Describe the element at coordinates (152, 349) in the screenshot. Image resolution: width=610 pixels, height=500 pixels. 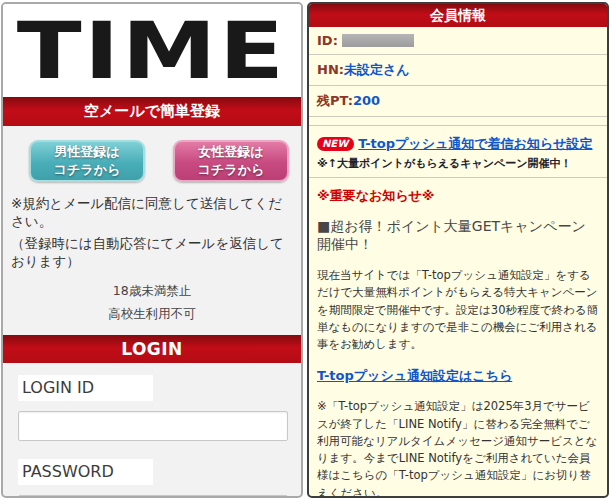
I see `login-section-bar: LOGIN` at that location.